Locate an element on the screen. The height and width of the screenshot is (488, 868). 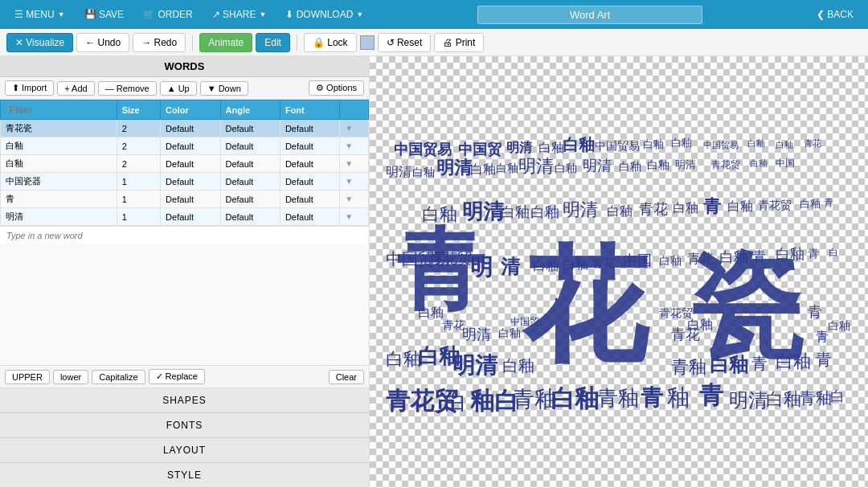
table-row: 青花瓷 2 Default Default Default ▼ is located at coordinates (185, 129).